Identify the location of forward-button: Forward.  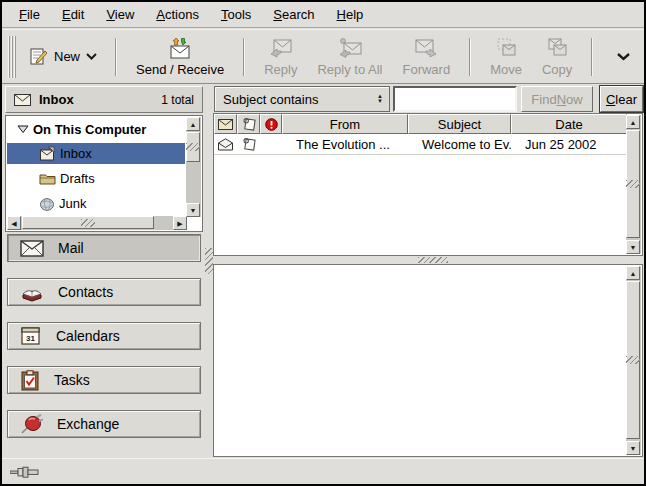
(426, 57).